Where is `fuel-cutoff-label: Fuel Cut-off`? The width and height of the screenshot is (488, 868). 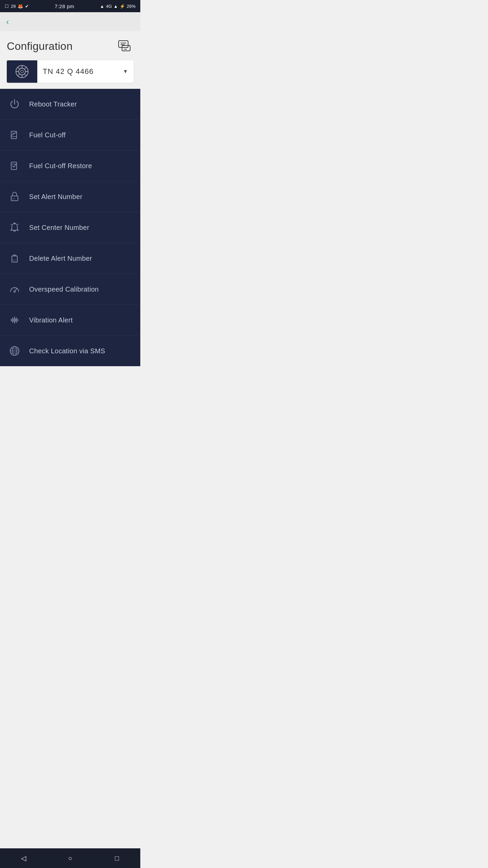 fuel-cutoff-label: Fuel Cut-off is located at coordinates (47, 135).